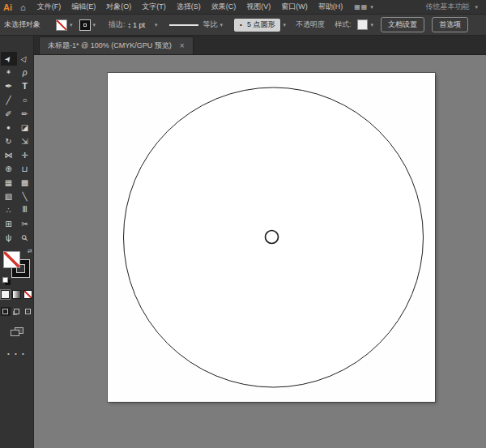  What do you see at coordinates (8, 100) in the screenshot?
I see `line-segment-icon: ╱` at bounding box center [8, 100].